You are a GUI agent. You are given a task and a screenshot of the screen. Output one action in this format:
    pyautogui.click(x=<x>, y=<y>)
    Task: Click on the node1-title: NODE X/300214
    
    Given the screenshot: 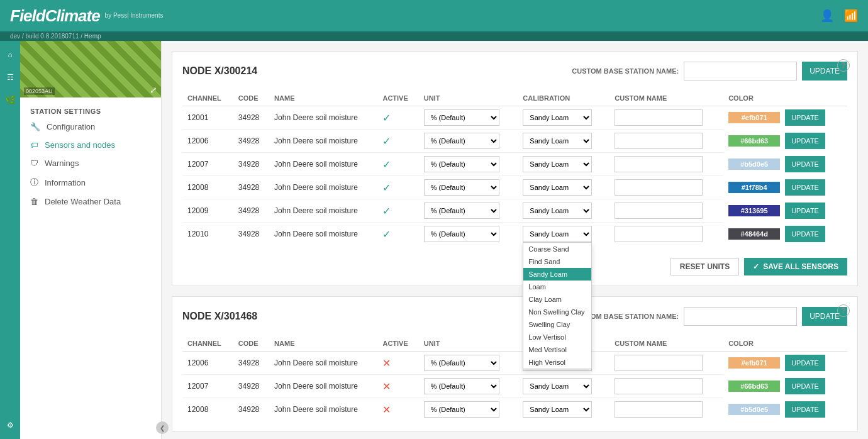 What is the action you would take?
    pyautogui.click(x=220, y=71)
    